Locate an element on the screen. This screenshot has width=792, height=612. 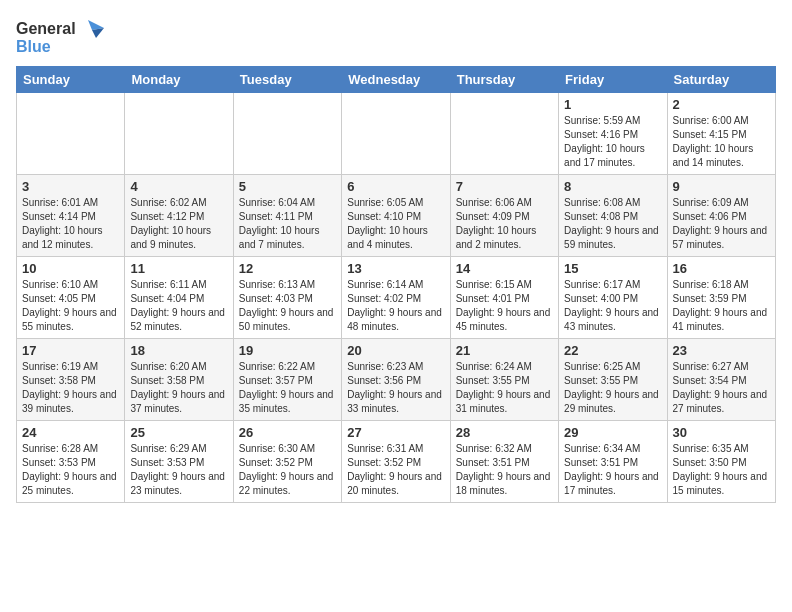
day-info: Sunrise: 6:20 AM Sunset: 3:58 PM Dayligh… is located at coordinates (178, 388).